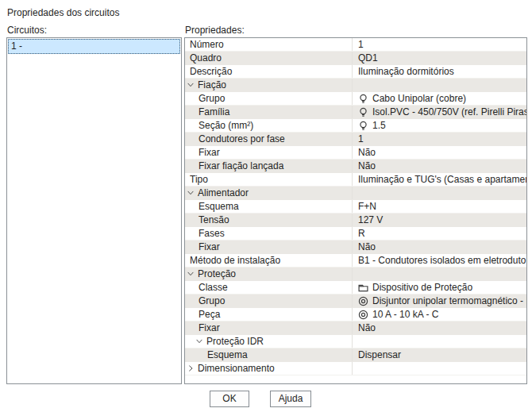 The height and width of the screenshot is (412, 532). I want to click on property-row: Tensão127 V, so click(356, 221).